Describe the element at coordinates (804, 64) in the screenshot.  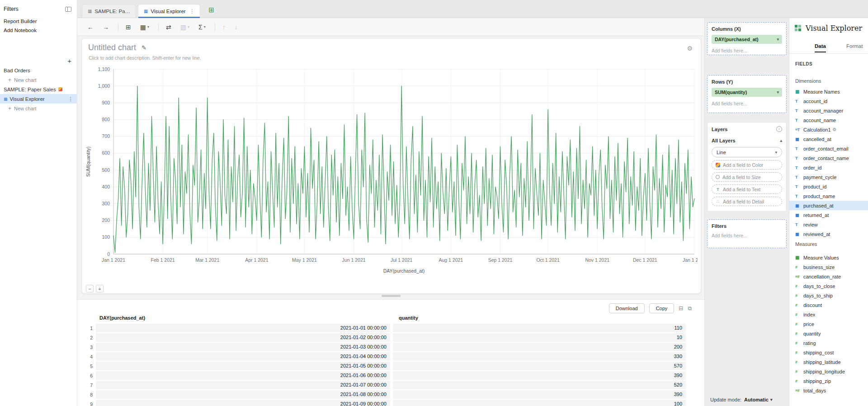
I see `fields-header: FIELDS` at that location.